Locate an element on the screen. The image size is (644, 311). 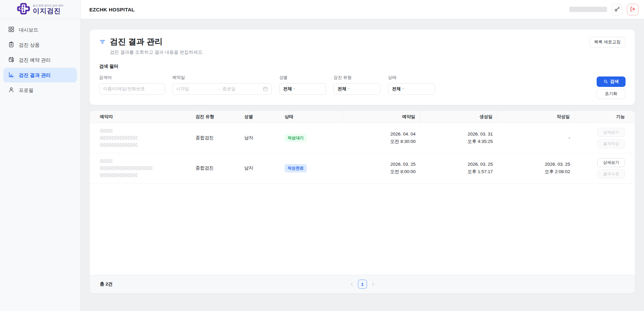
written-date-cell: - is located at coordinates (531, 138).